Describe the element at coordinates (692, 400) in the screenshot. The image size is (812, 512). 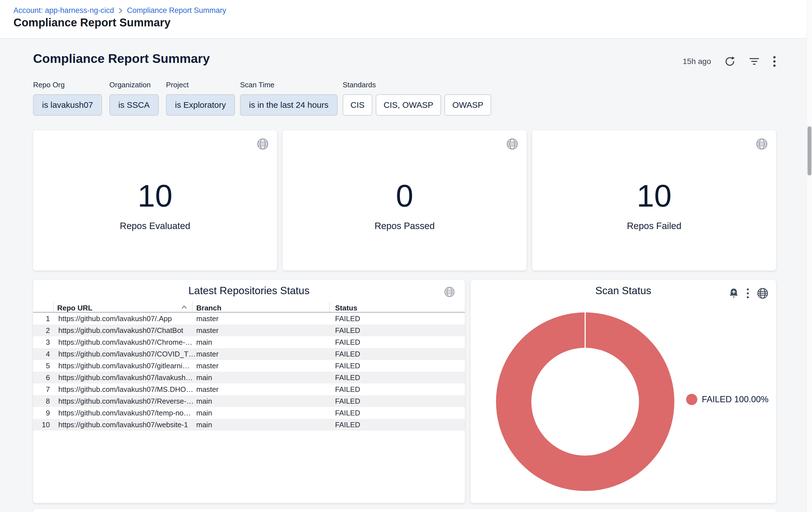
I see `legend-marker-failed` at that location.